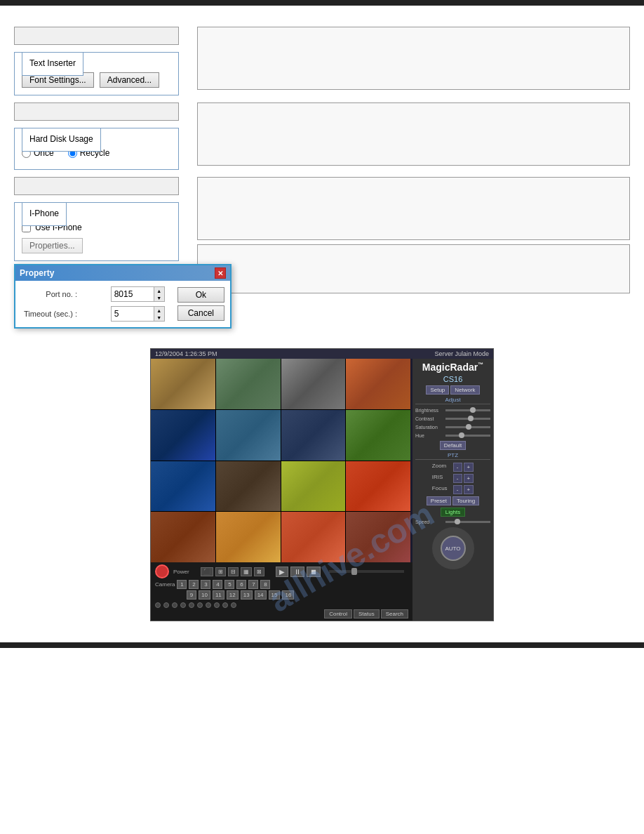 This screenshot has width=644, height=834. What do you see at coordinates (469, 468) in the screenshot?
I see `zoom-inc-button: +` at bounding box center [469, 468].